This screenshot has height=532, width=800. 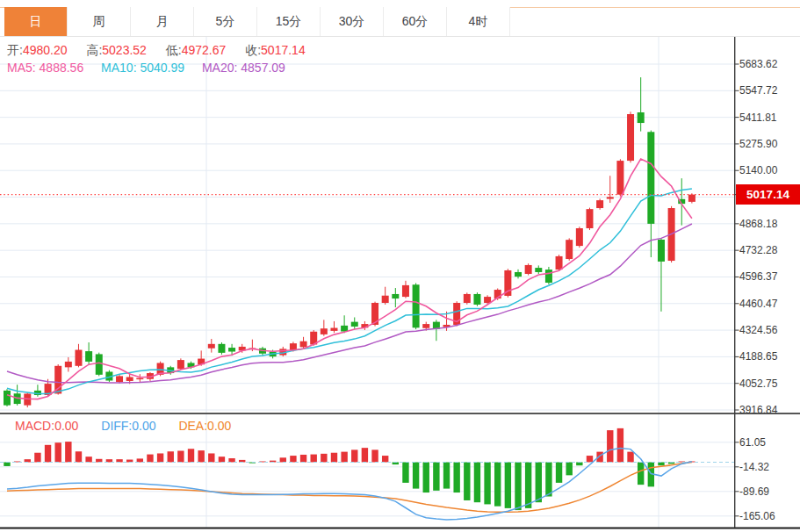 What do you see at coordinates (133, 426) in the screenshot?
I see `macd-legend: MACD:0.00 DIFF:0.00 DEA:0.00` at bounding box center [133, 426].